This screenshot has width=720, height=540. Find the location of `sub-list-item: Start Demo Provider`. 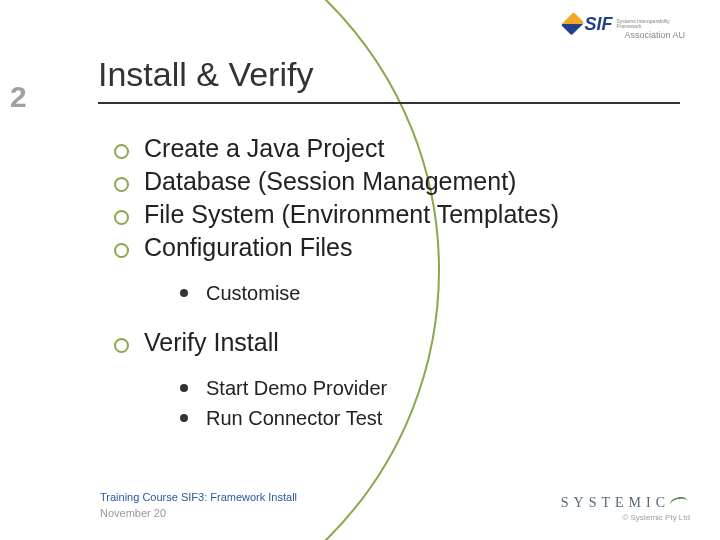

sub-list-item: Start Demo Provider is located at coordinates (417, 388).